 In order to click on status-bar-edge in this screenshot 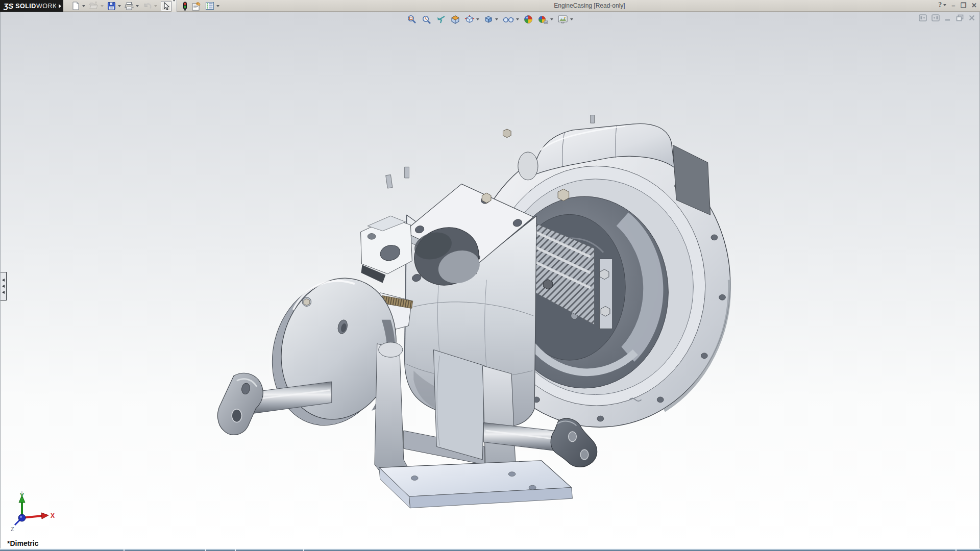, I will do `click(490, 550)`.